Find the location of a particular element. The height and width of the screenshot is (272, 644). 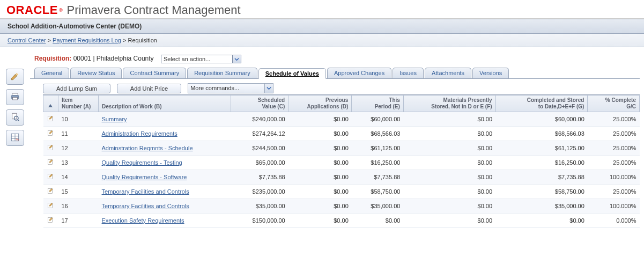

col-scheduled-value: ScheduledValue (C) is located at coordinates (260, 104).